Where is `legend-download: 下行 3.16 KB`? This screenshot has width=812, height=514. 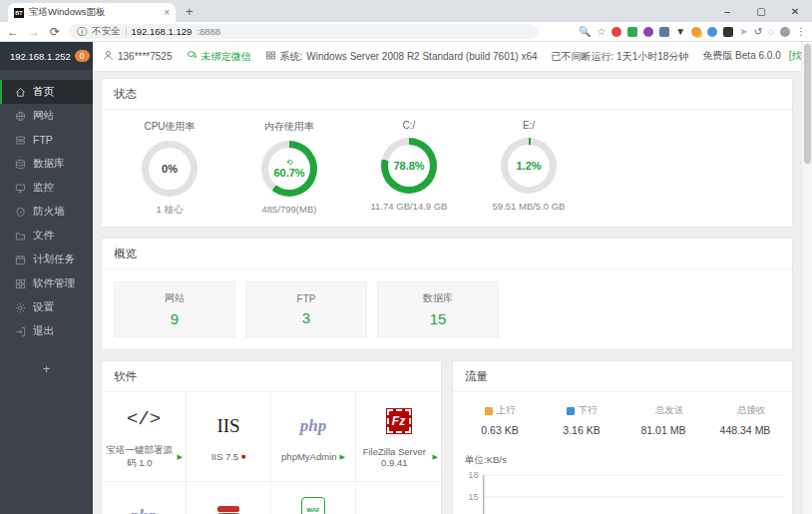 legend-download: 下行 3.16 KB is located at coordinates (582, 420).